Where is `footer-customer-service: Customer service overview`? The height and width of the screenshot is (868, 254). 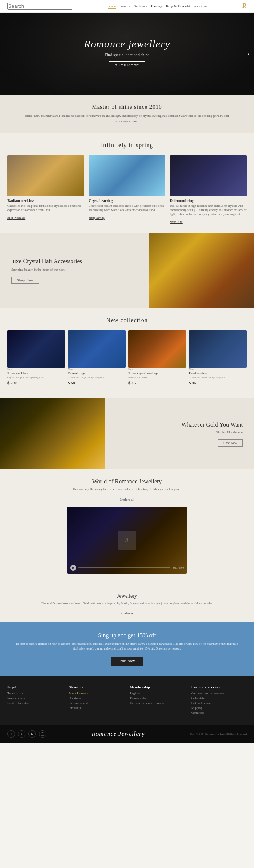 footer-customer-service: Customer service overview is located at coordinates (219, 694).